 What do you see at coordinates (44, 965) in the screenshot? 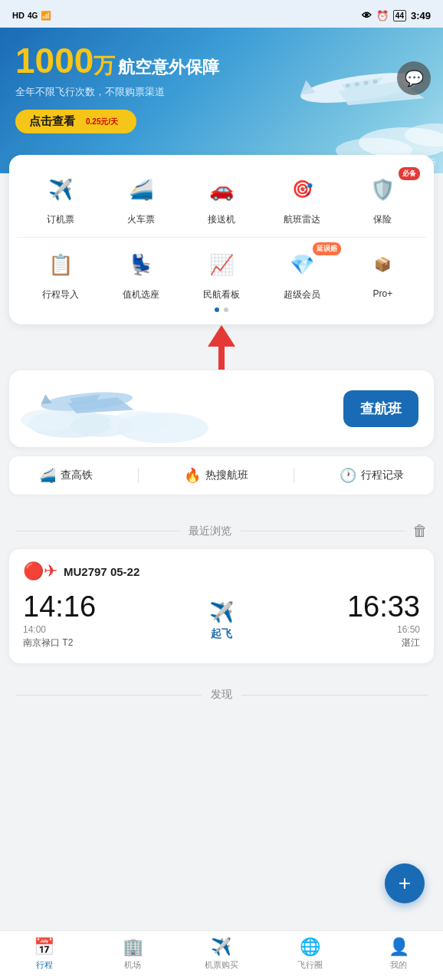
I see `nav-itinerary-label: 行程` at bounding box center [44, 965].